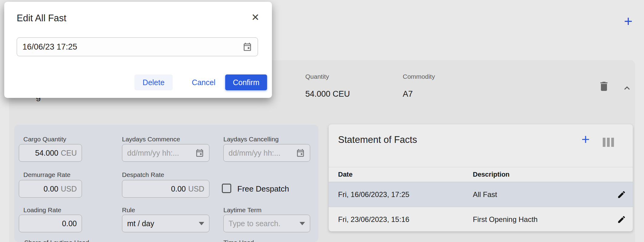 This screenshot has width=644, height=242. What do you see at coordinates (45, 139) in the screenshot?
I see `cargo-quantity-label: Cargo Quantity` at bounding box center [45, 139].